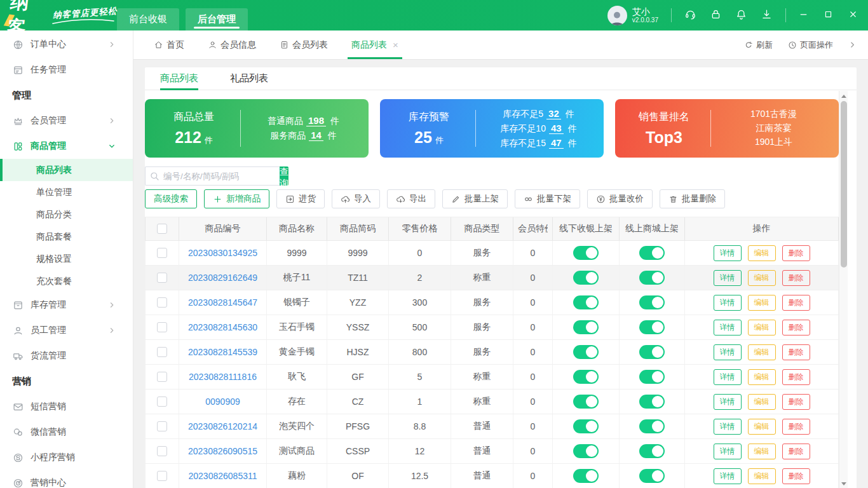 The width and height of the screenshot is (868, 488). I want to click on scroll-down-arrow-icon, so click(844, 484).